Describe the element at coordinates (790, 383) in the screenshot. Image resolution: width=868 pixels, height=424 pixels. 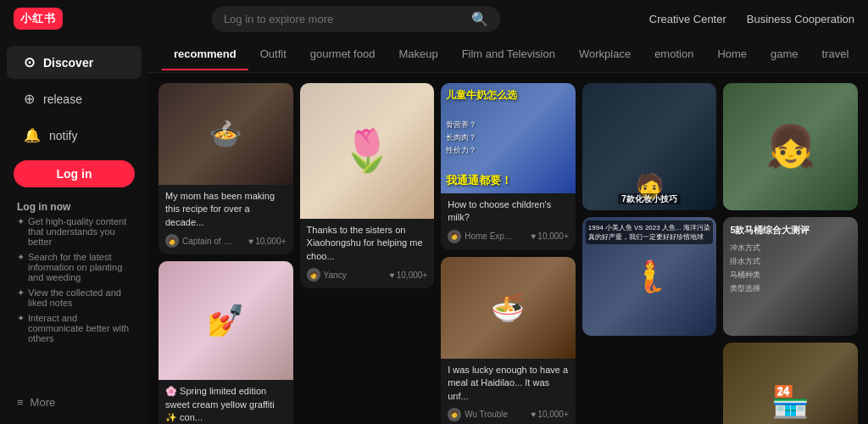
I see `card-10-image: 🏪 SENA` at that location.